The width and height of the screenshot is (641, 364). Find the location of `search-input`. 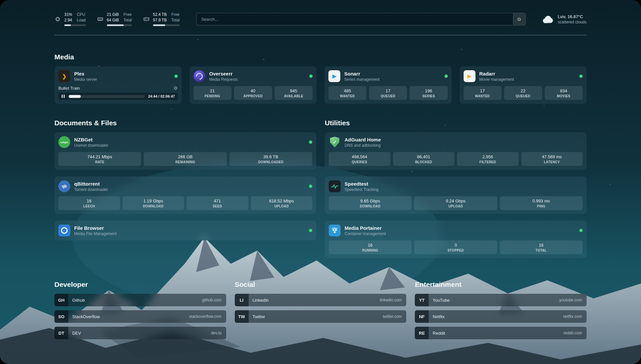

search-input is located at coordinates (355, 19).